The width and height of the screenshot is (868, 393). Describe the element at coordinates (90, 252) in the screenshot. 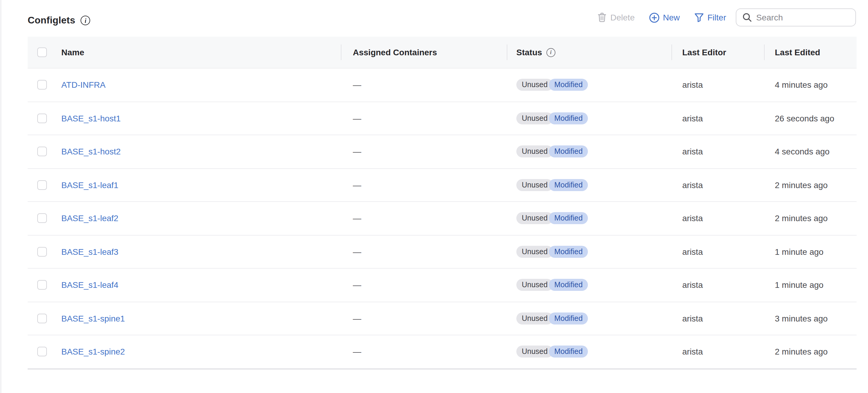

I see `configlet-name-link: BASE_s1-leaf3` at that location.